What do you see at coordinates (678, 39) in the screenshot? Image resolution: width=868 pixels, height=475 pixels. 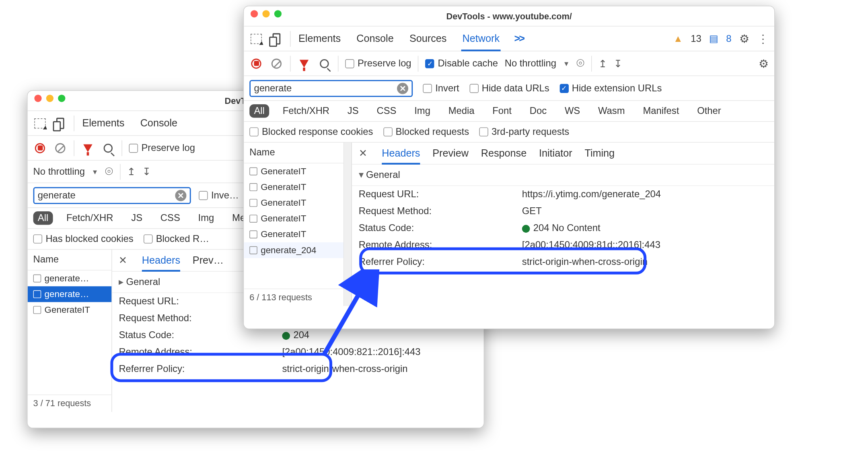 I see `warning-icon: ▲` at bounding box center [678, 39].